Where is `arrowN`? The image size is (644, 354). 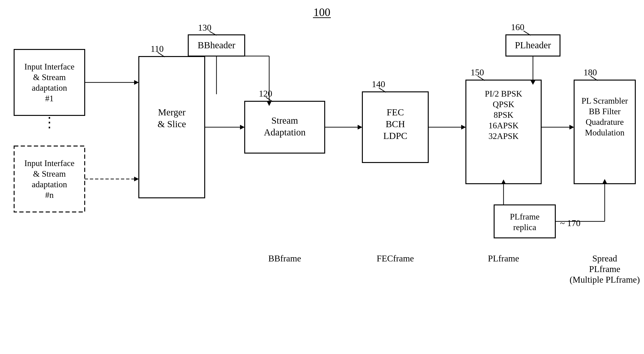
arrowN is located at coordinates (136, 179).